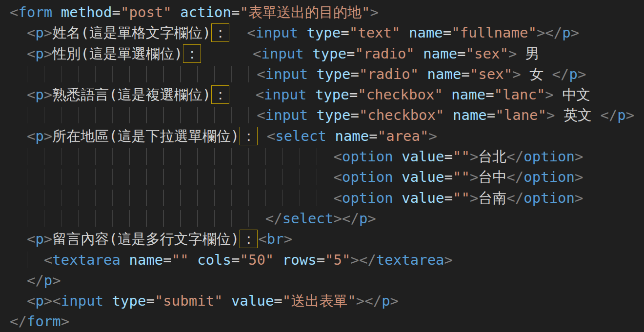 This screenshot has height=332, width=644. I want to click on string-token: "sex", so click(487, 54).